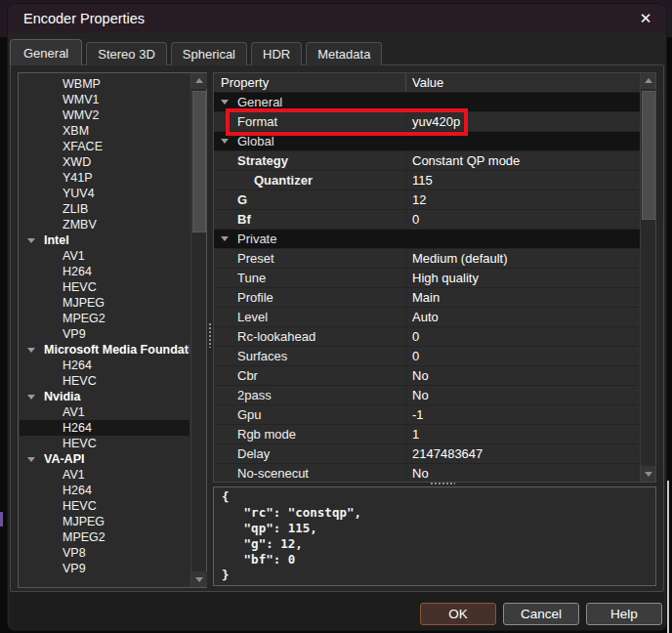 Image resolution: width=672 pixels, height=633 pixels. What do you see at coordinates (311, 102) in the screenshot?
I see `property-name: General` at bounding box center [311, 102].